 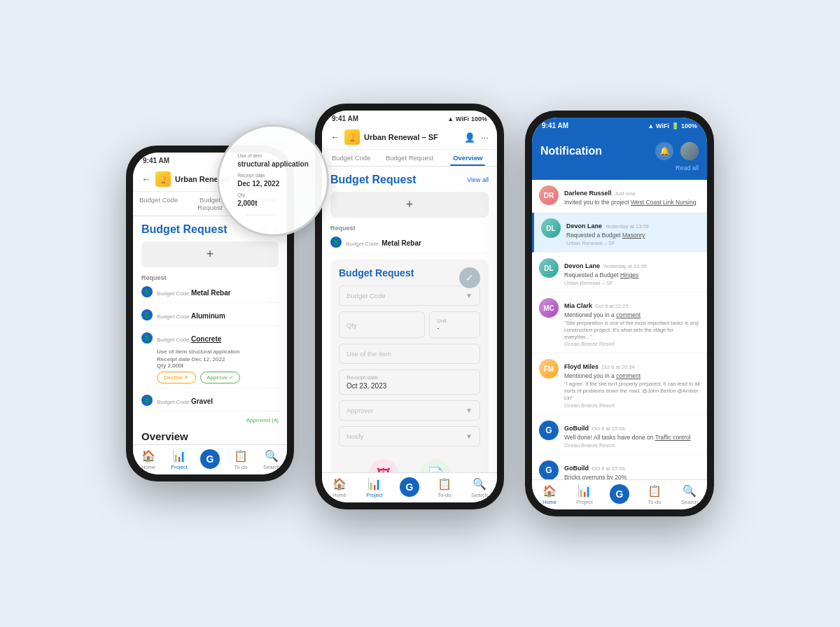 What do you see at coordinates (417, 242) in the screenshot?
I see `budget-details-c: Budget Code Metal Rebar` at bounding box center [417, 242].